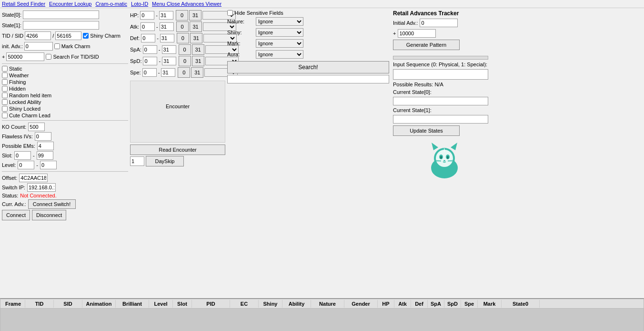  I want to click on menu-encounter-lookup: Encounter Lookup, so click(70, 4).